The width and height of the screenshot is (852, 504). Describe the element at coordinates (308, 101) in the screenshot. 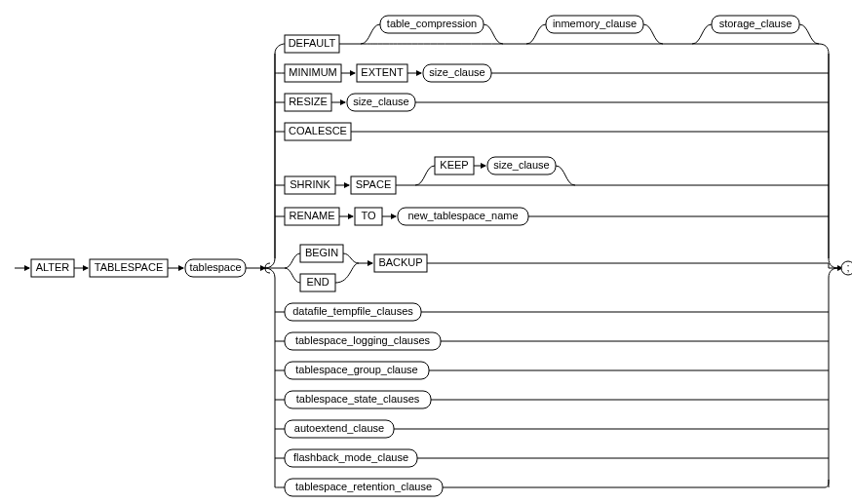

I see `kw-resize: RESIZE` at that location.